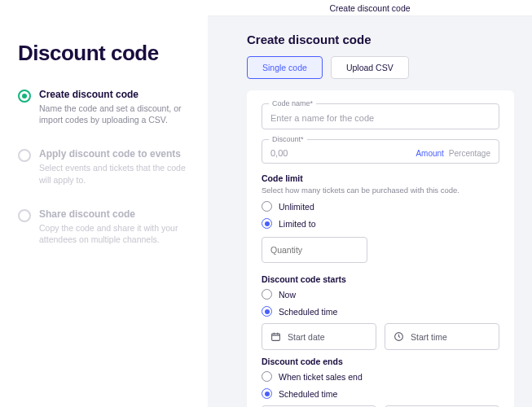 The height and width of the screenshot is (407, 532). What do you see at coordinates (319, 337) in the screenshot?
I see `start-date-input: Start date` at bounding box center [319, 337].